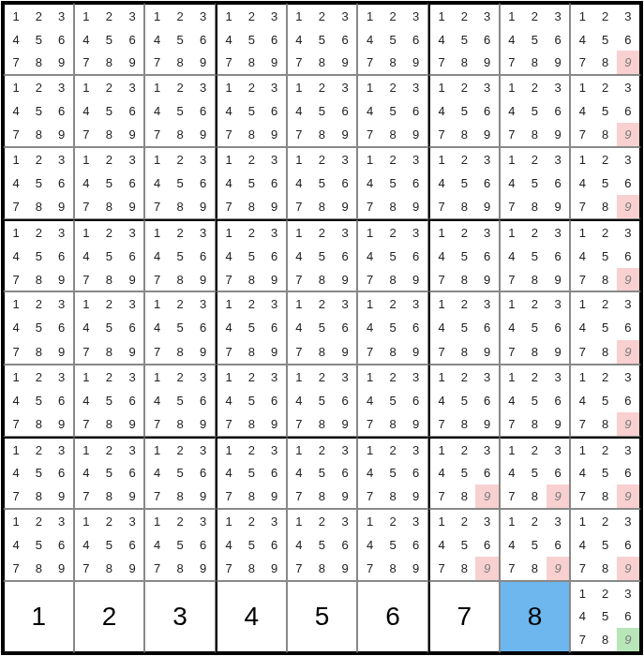 The image size is (644, 656). Describe the element at coordinates (38, 111) in the screenshot. I see `cell-r2-c1: 123456789` at that location.